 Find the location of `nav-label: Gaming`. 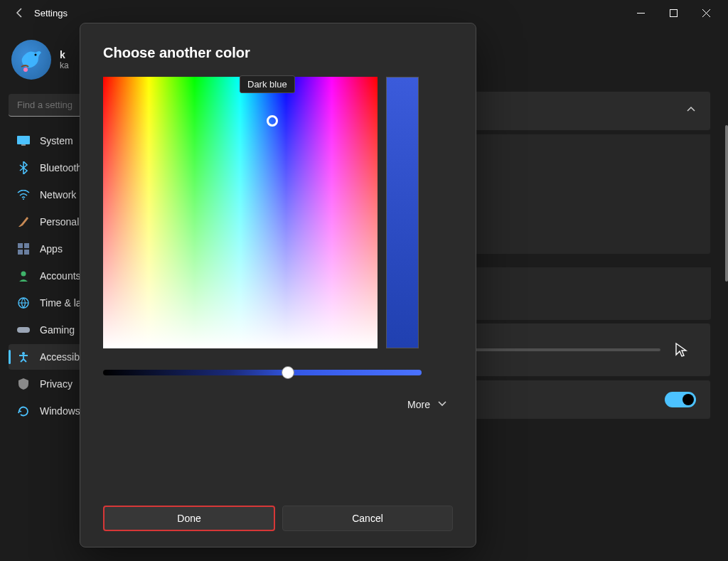

nav-label: Gaming is located at coordinates (57, 330).